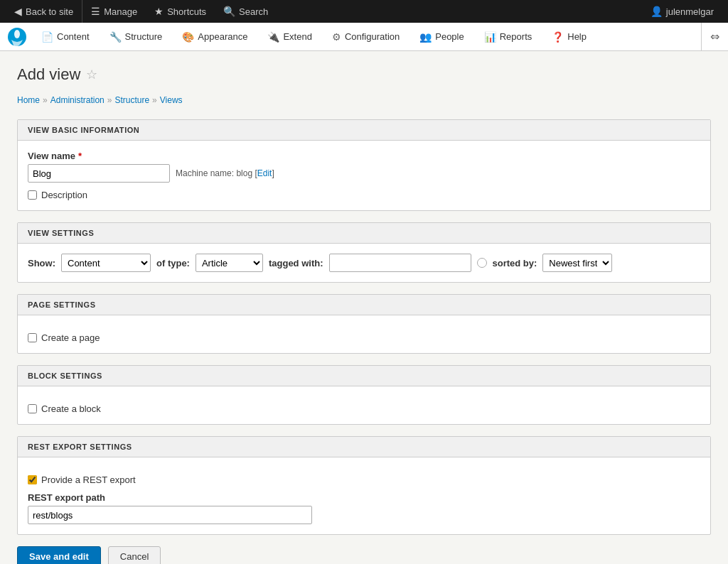 Image resolution: width=728 pixels, height=564 pixels. What do you see at coordinates (47, 37) in the screenshot?
I see `content-icon: 📄` at bounding box center [47, 37].